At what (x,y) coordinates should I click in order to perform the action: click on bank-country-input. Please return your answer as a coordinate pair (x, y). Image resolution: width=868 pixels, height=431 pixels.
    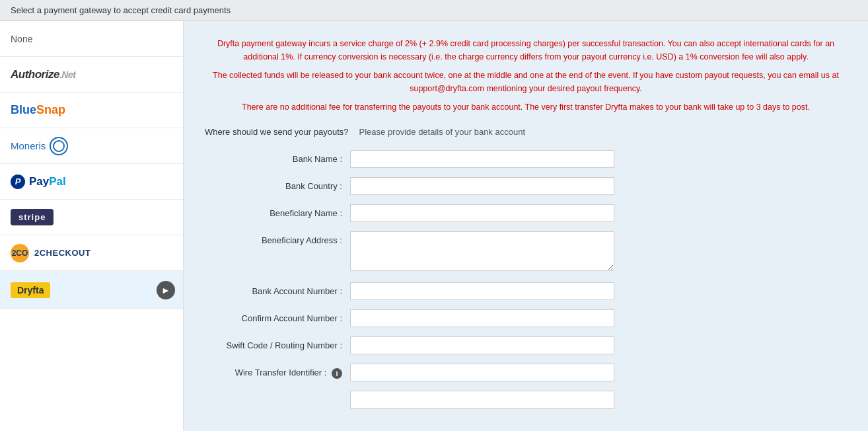
    Looking at the image, I should click on (482, 186).